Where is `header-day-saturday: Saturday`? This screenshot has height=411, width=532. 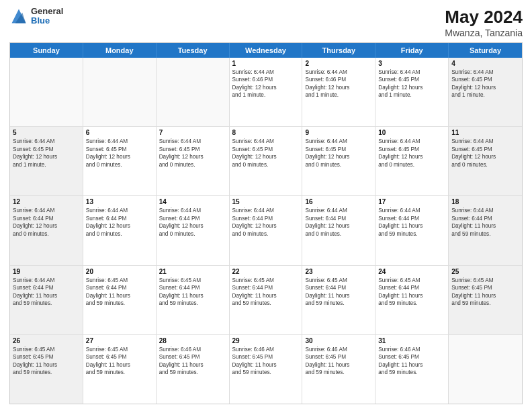 header-day-saturday: Saturday is located at coordinates (485, 50).